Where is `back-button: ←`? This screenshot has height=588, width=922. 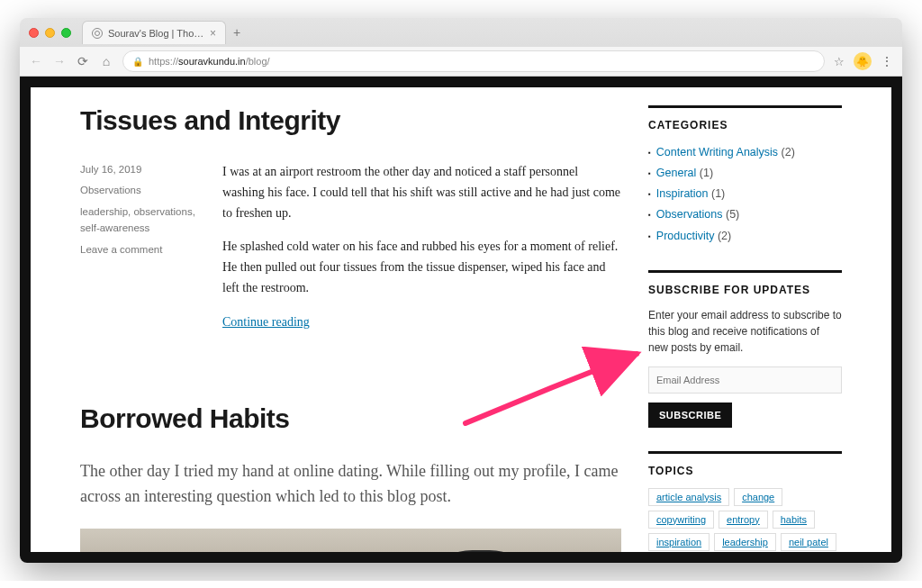 back-button: ← is located at coordinates (36, 61).